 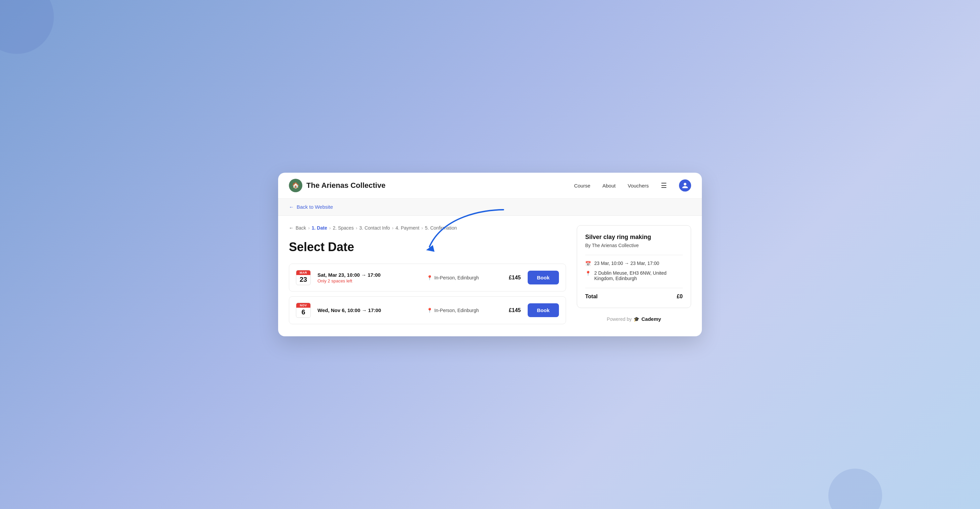 I want to click on cademy-brand: Cademy, so click(x=651, y=319).